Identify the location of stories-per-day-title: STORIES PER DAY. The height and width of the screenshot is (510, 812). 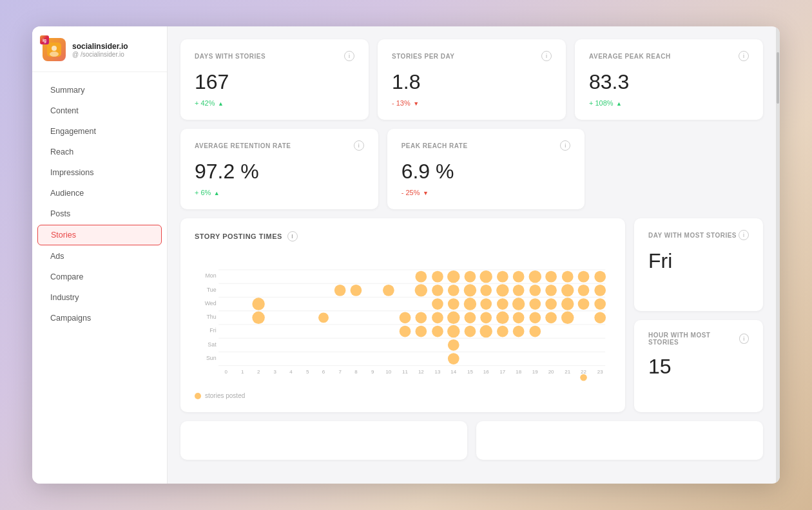
(423, 57).